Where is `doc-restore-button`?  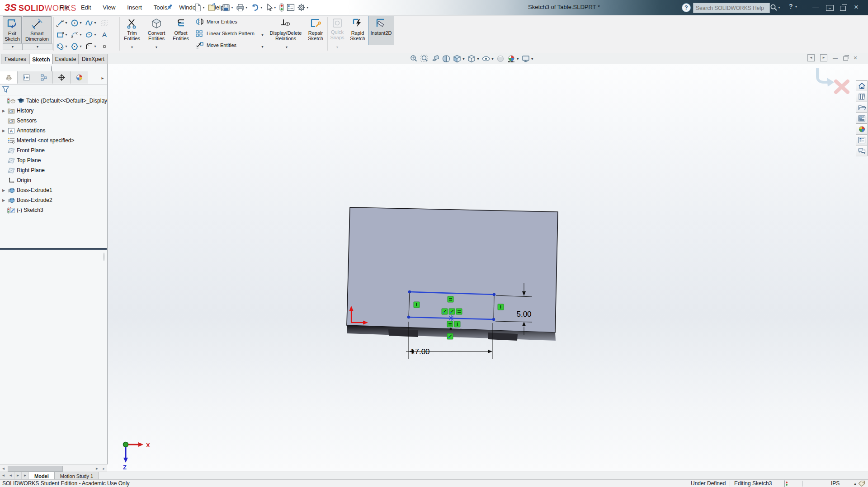
doc-restore-button is located at coordinates (845, 59).